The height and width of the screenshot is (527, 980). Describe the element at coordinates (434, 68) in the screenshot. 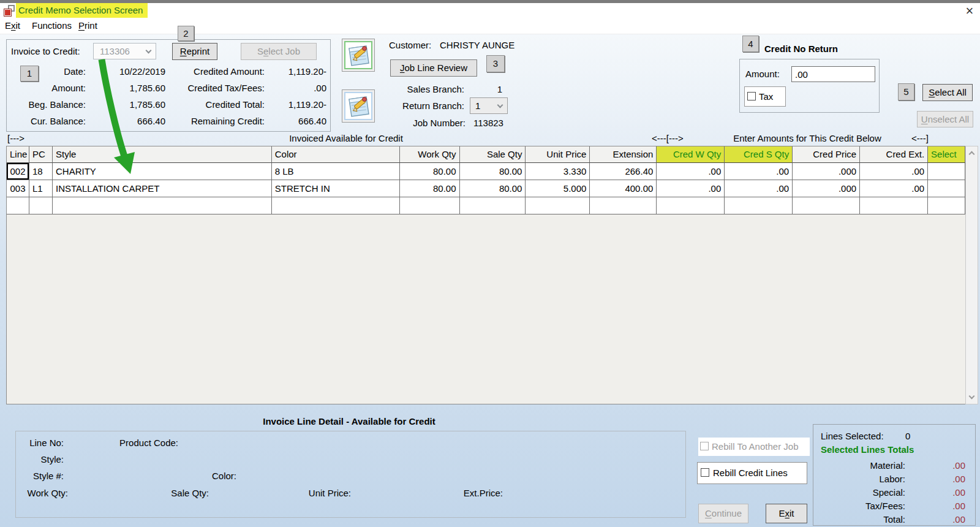

I see `job-line-review-button: Job Line Review` at that location.